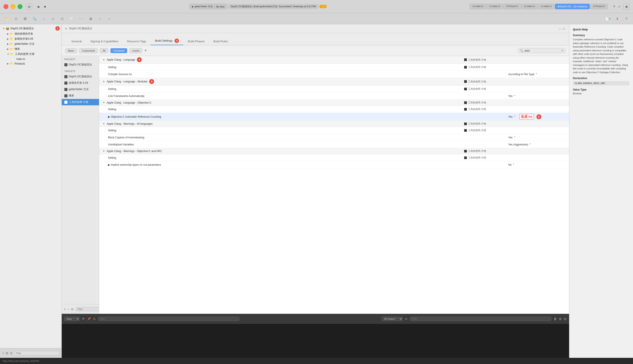 The image size is (633, 364). I want to click on target-item-4: 工具的使用-方便、, so click(80, 102).